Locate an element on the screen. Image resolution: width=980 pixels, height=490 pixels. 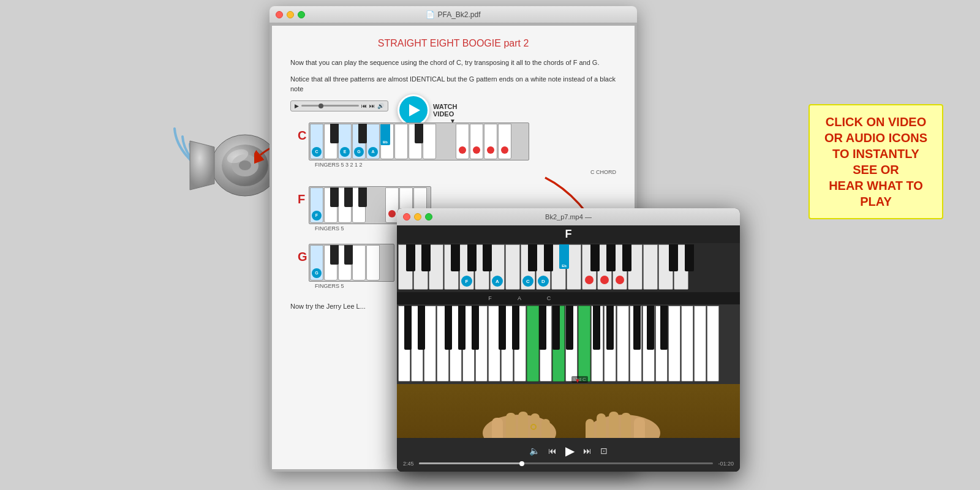
traffic-lights is located at coordinates (290, 15).